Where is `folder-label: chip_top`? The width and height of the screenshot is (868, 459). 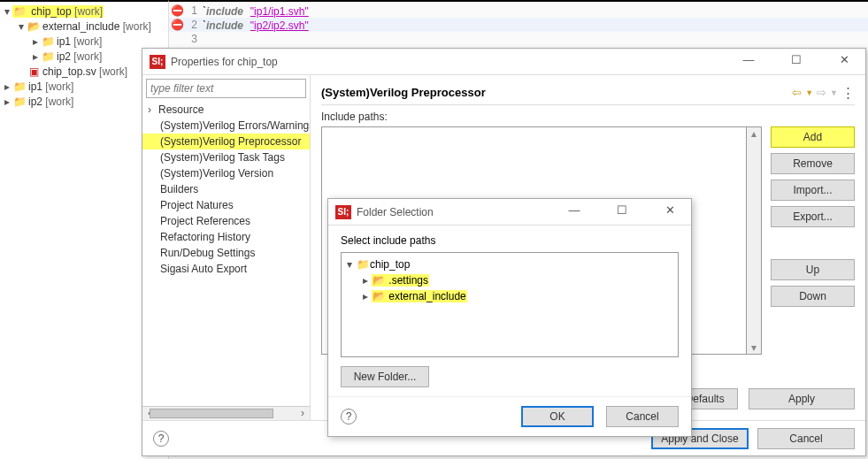
folder-label: chip_top is located at coordinates (389, 264).